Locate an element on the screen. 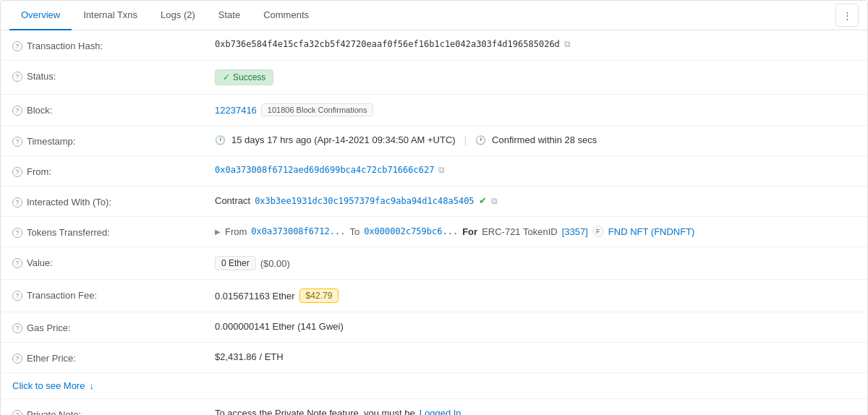  token-logo-icon: F is located at coordinates (598, 231).